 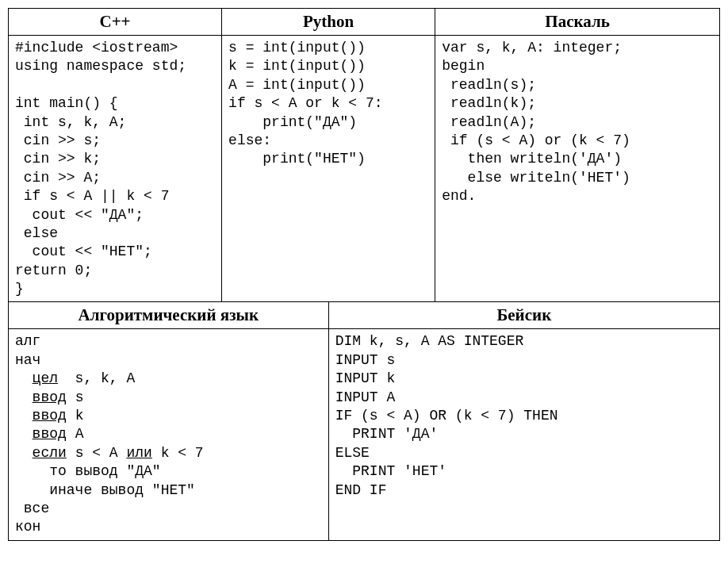 What do you see at coordinates (328, 22) in the screenshot?
I see `header-python: Python` at bounding box center [328, 22].